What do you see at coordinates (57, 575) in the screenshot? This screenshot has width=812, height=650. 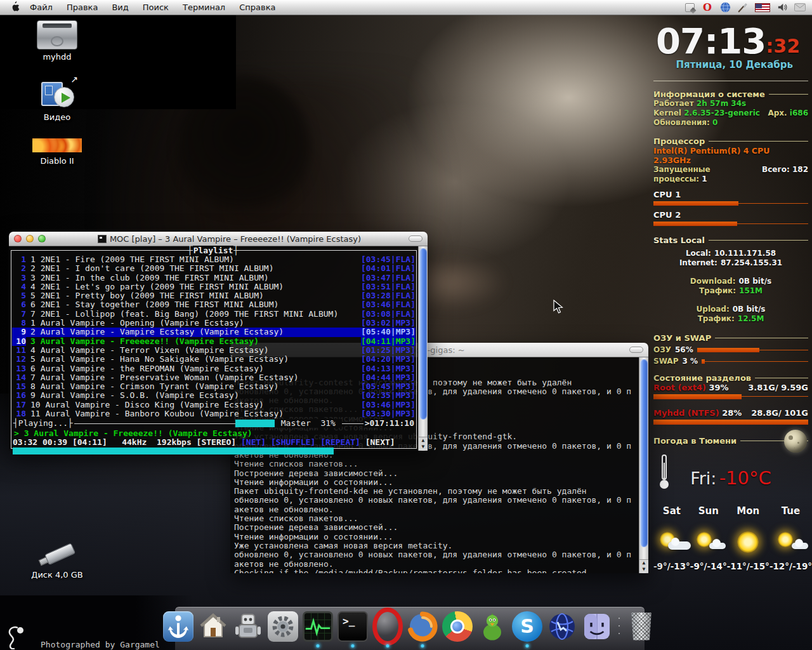 I see `desktop-icon-label: Диск 4,0 GB` at bounding box center [57, 575].